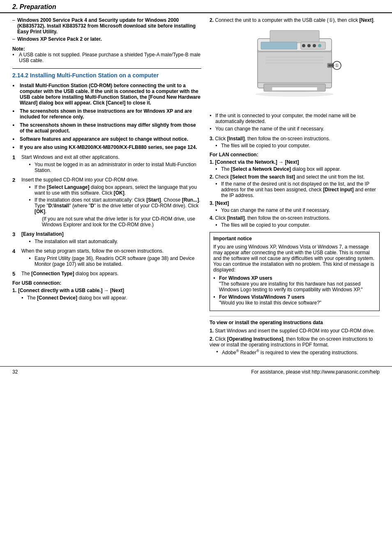 This screenshot has height=555, width=392. I want to click on in-item-xp: For Windows XP users "The software you a…, so click(295, 284).